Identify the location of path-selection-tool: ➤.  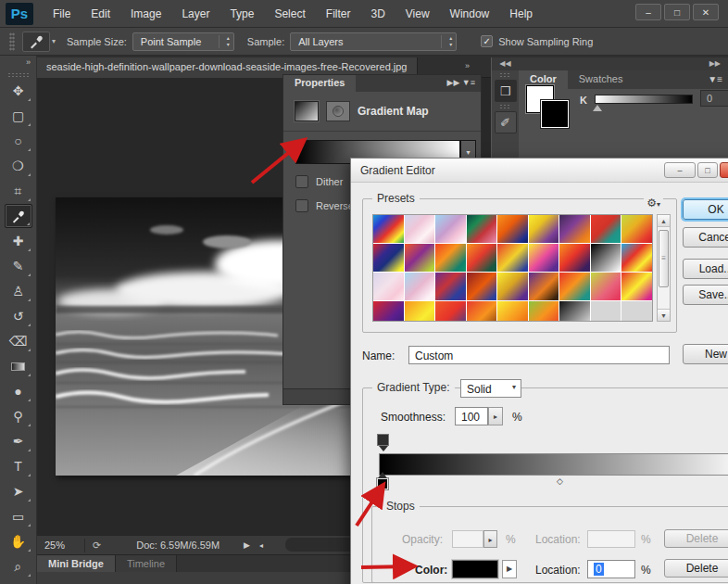
(19, 491).